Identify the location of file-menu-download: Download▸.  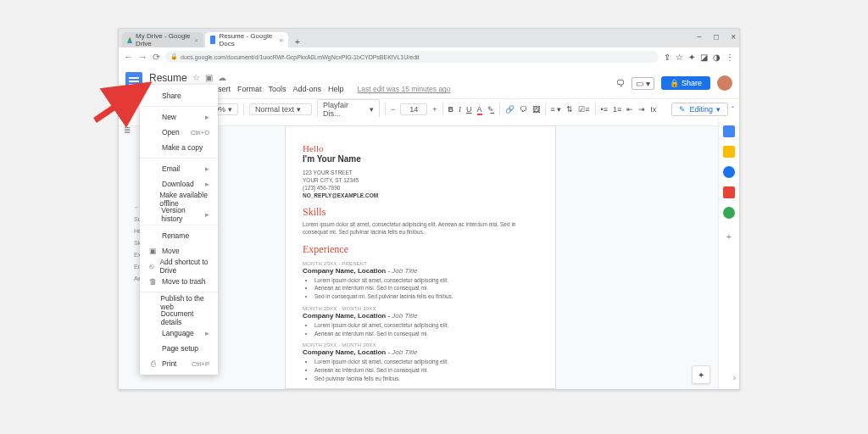
(179, 184).